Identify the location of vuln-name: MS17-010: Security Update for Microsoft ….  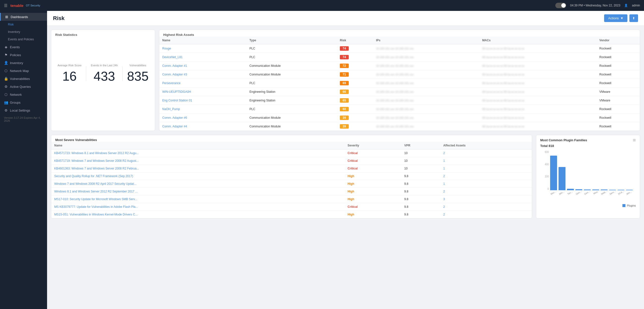
(198, 199).